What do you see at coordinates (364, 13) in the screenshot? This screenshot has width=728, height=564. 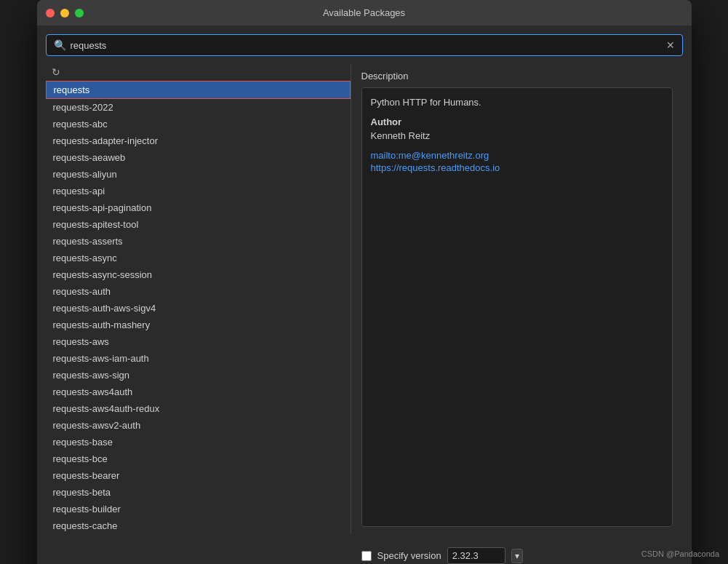 I see `dialog-title: Available Packages` at bounding box center [364, 13].